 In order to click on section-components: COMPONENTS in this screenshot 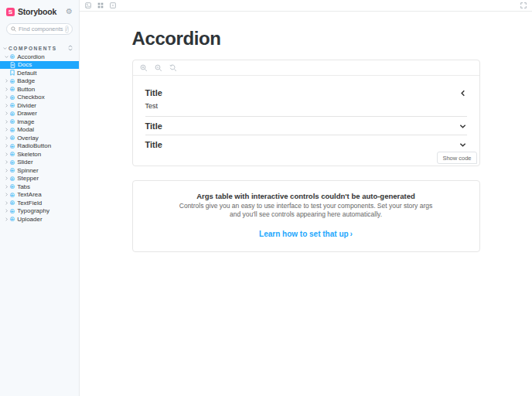, I will do `click(39, 48)`.